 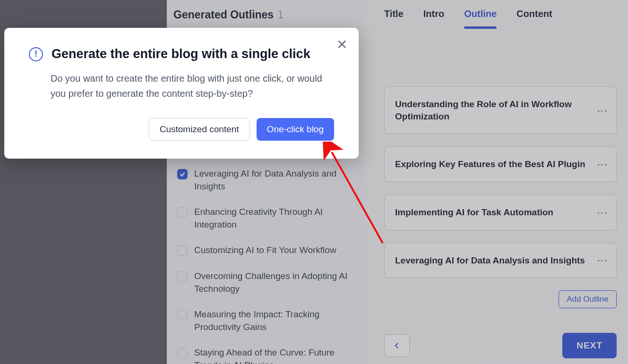 What do you see at coordinates (266, 250) in the screenshot?
I see `outline-label: Customizing AI to Fit Your Workflow` at bounding box center [266, 250].